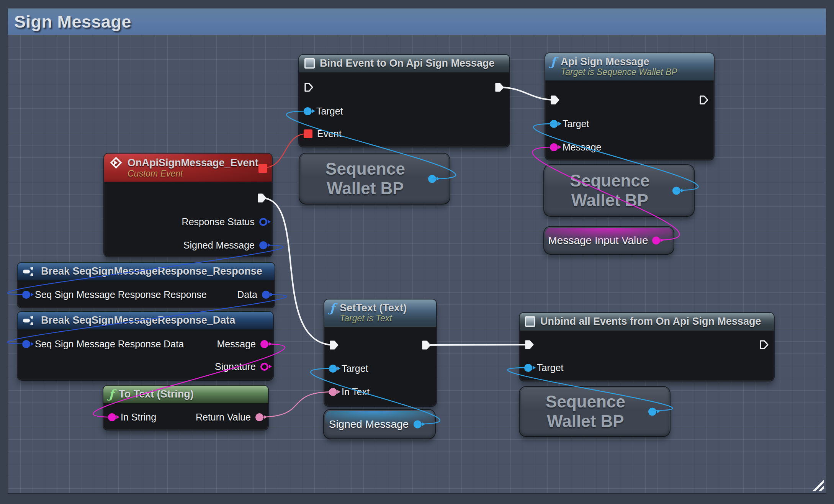  I want to click on node-unbind-all-events: Unbind all Events from On Api Sign Messa…, so click(647, 347).